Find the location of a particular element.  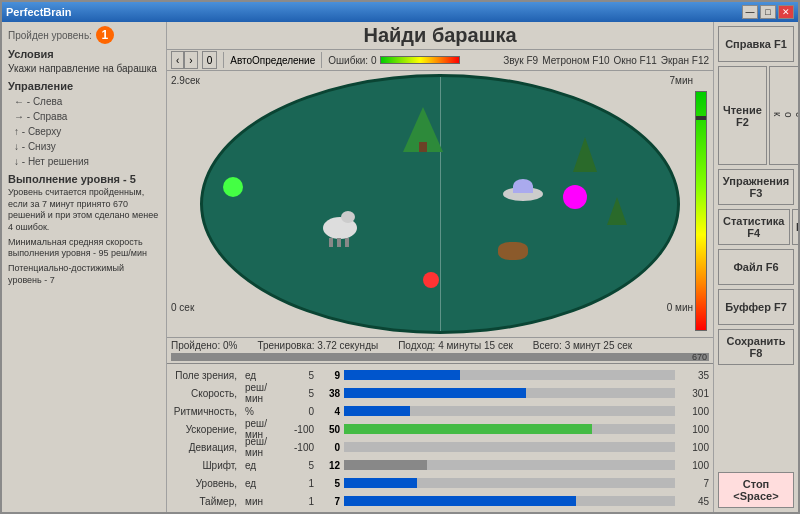

stat-name-5: Шрифт, is located at coordinates (206, 466).